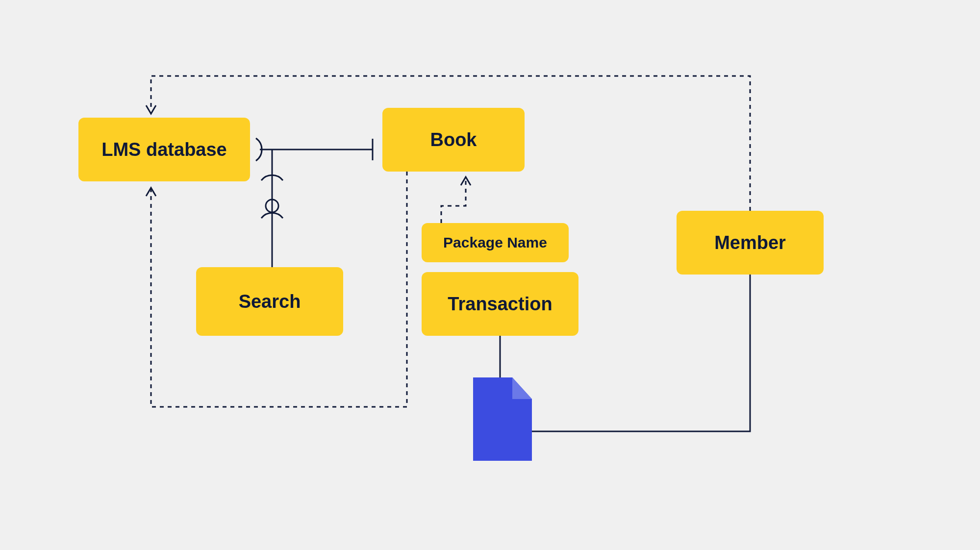 This screenshot has height=550, width=980. I want to click on node-member: Member, so click(750, 243).